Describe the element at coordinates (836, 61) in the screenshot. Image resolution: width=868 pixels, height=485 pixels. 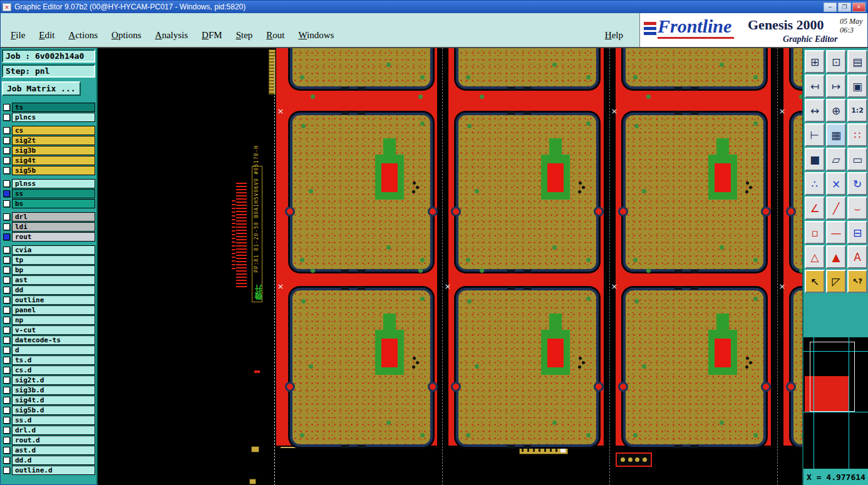
I see `monitor-icon: ⊡` at that location.